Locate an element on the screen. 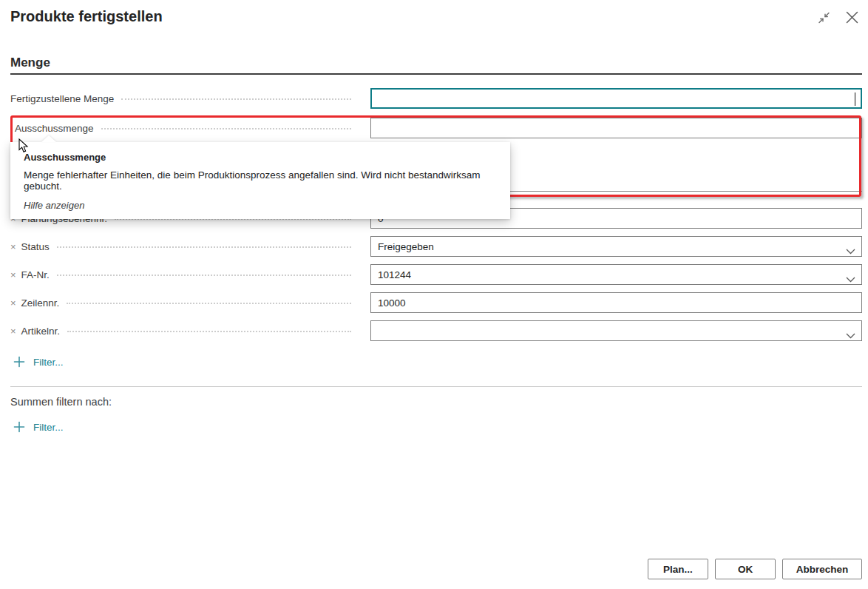 Image resolution: width=868 pixels, height=589 pixels. field-row-ausschussmenge: Ausschussmenge is located at coordinates (436, 128).